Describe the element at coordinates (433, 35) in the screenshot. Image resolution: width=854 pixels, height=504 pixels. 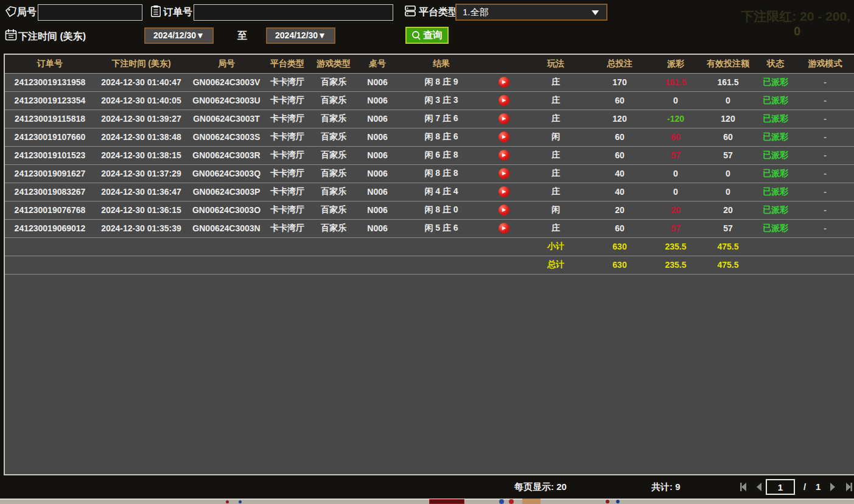
I see `search-button-label: 查询` at that location.